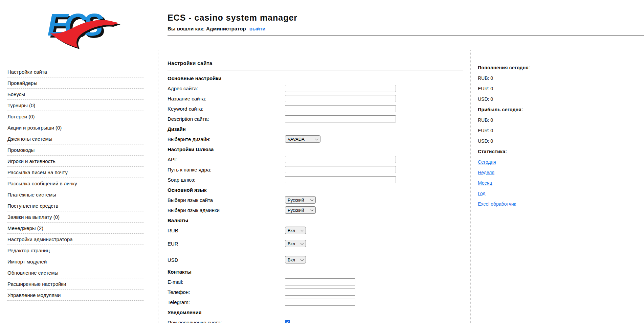 Image resolution: width=644 pixels, height=323 pixels. What do you see at coordinates (84, 27) in the screenshot?
I see `ecs-logo: ECS` at bounding box center [84, 27].